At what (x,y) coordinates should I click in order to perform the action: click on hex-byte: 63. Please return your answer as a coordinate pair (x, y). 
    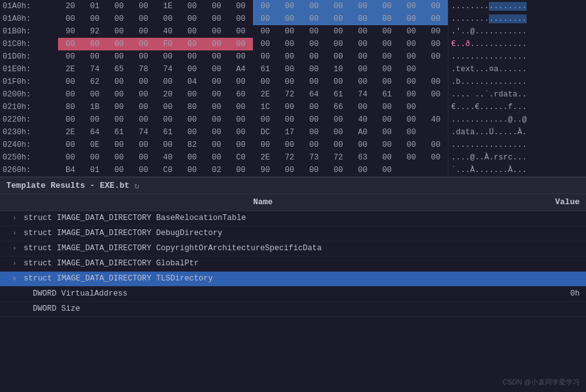
    Looking at the image, I should click on (363, 158).